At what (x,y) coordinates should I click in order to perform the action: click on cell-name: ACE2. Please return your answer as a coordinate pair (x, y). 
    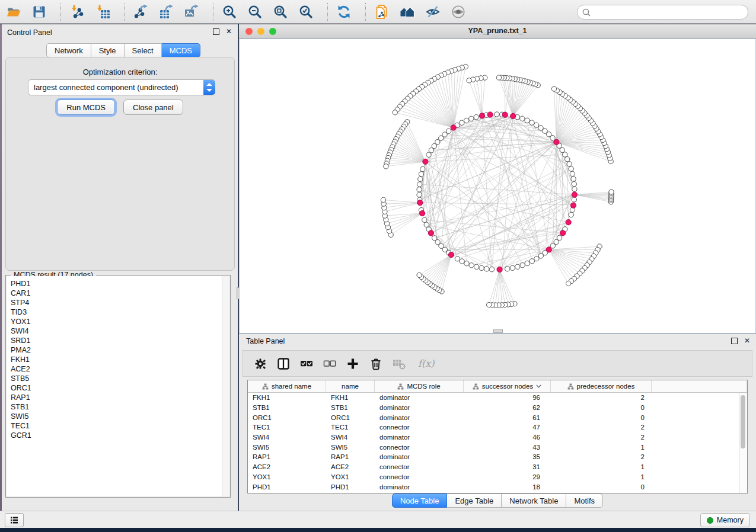
    Looking at the image, I should click on (350, 467).